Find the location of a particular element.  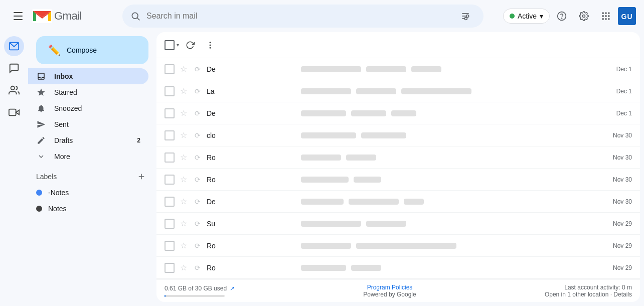

drafts-badge: 2 is located at coordinates (138, 140).